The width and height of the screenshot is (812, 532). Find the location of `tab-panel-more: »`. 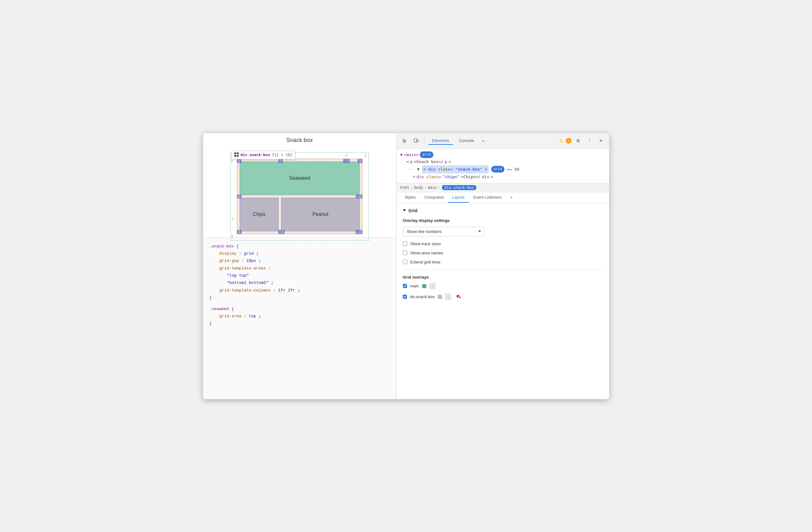

tab-panel-more: » is located at coordinates (511, 197).